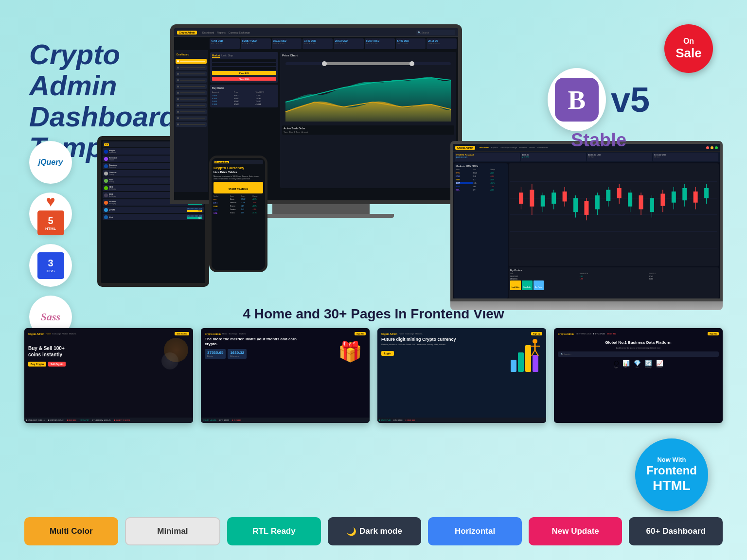 This screenshot has height=560, width=747. Describe the element at coordinates (51, 240) in the screenshot. I see `tech-badges-list: jQuery ♥ 5 HTML 3 CSS Sass` at that location.